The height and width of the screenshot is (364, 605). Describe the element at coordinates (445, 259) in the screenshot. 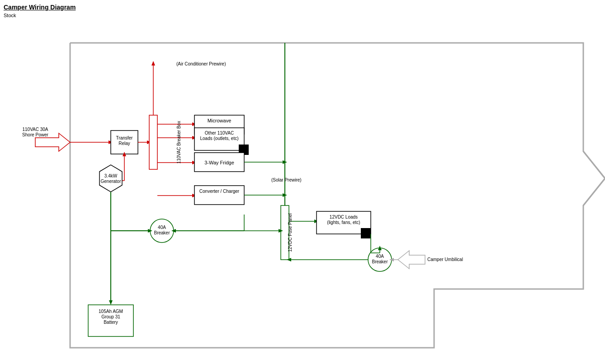

I see `svg-text: Camper Umbilical` at that location.